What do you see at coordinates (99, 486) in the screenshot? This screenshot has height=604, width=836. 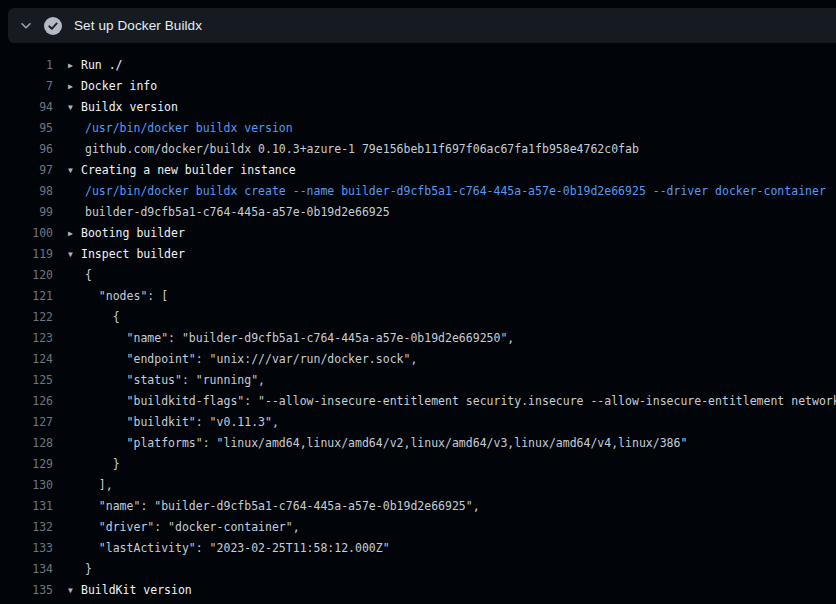 I see `output-text: ],` at bounding box center [99, 486].